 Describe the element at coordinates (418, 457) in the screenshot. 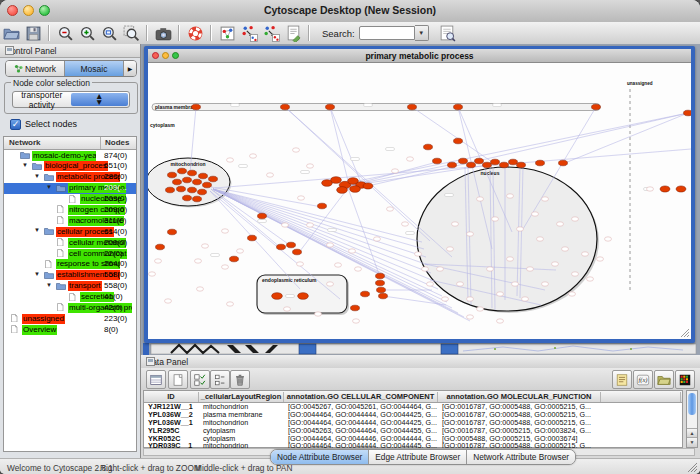

I see `tab-edge-attribute-browser: Edge Attribute Browser` at that location.